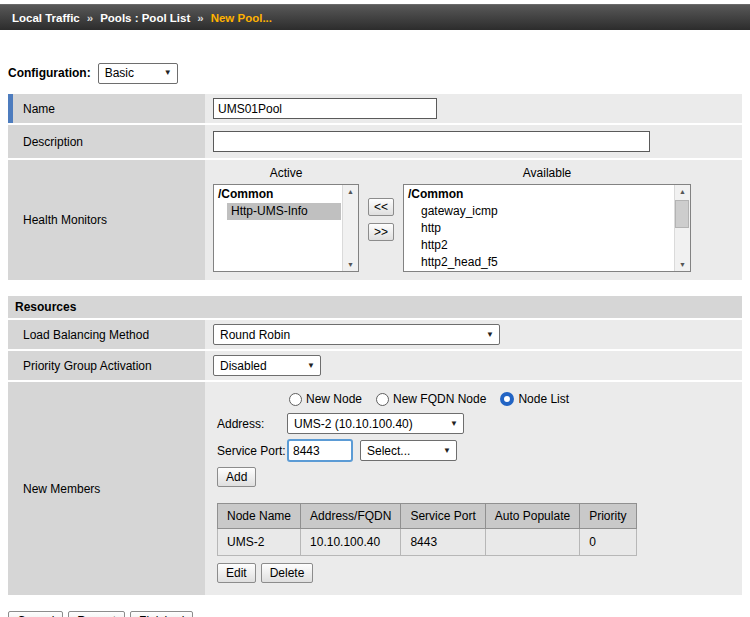 The image size is (750, 617). I want to click on load-balancing-method-row: Load Balancing Method Round Robin ▼, so click(375, 334).